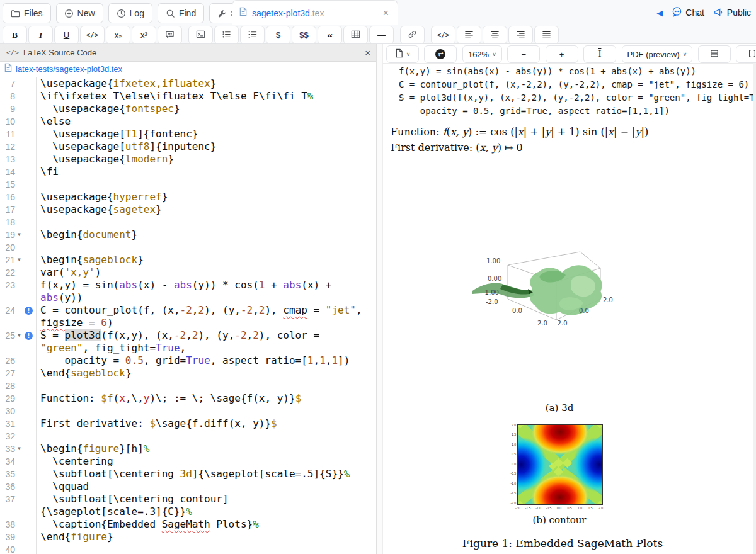 This screenshot has height=554, width=756. I want to click on underline-button: U, so click(67, 35).